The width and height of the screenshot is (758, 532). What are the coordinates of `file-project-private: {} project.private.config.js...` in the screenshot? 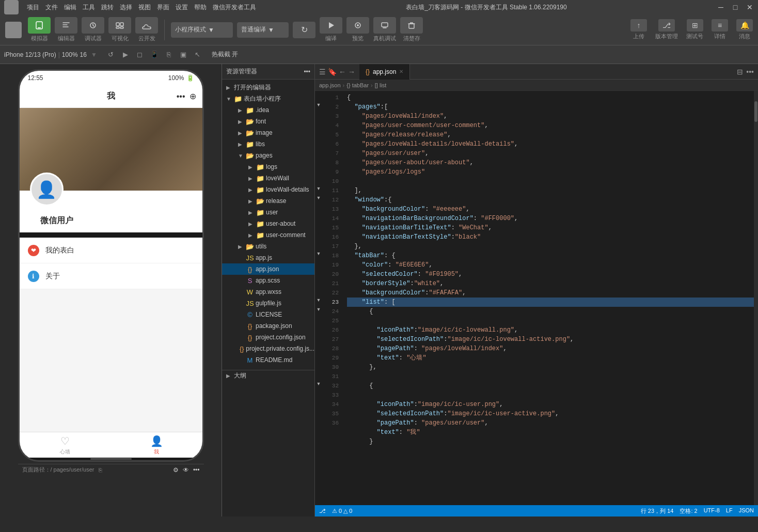 It's located at (269, 349).